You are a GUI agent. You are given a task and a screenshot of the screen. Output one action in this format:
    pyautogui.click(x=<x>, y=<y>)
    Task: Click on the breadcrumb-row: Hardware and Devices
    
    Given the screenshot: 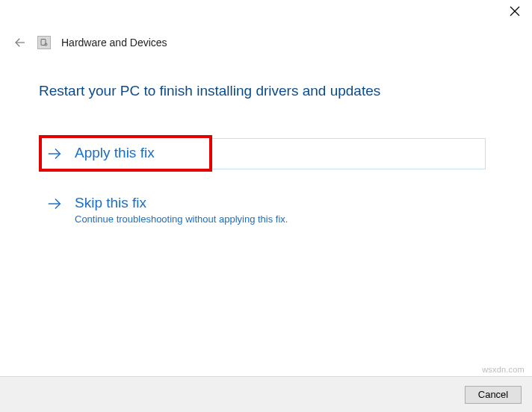 What is the action you would take?
    pyautogui.click(x=266, y=39)
    